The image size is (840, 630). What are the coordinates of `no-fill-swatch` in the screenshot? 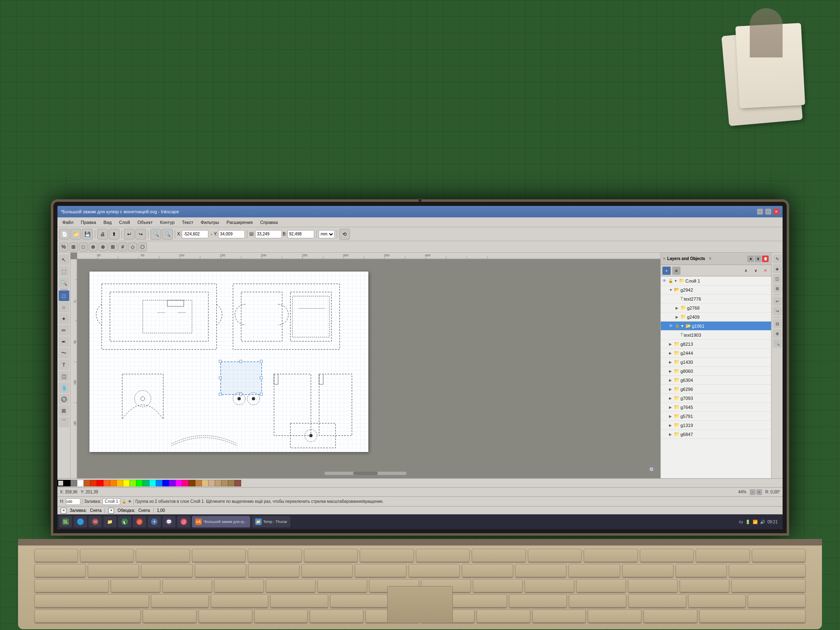 It's located at (61, 483).